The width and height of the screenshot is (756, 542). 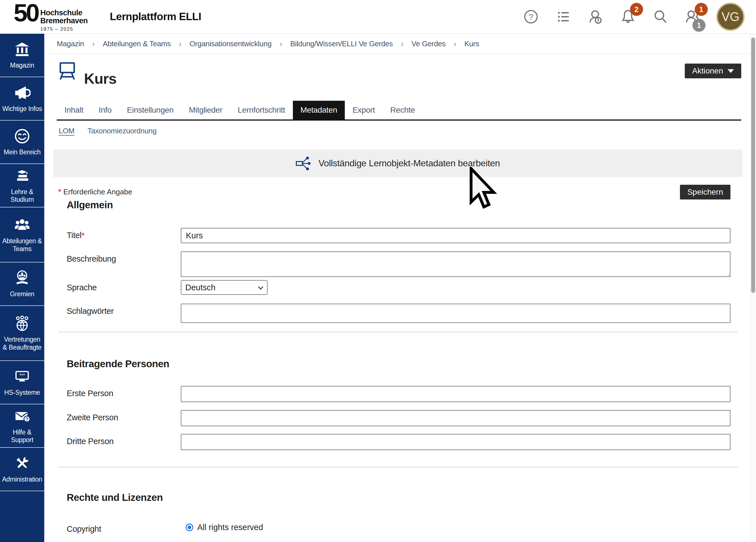 I want to click on course-board-icon, so click(x=67, y=71).